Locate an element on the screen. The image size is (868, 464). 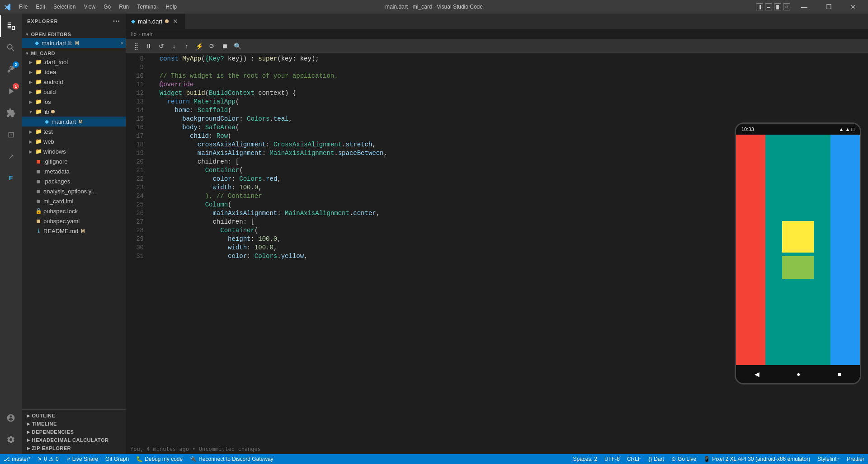
activity-accounts-icon is located at coordinates (11, 418).